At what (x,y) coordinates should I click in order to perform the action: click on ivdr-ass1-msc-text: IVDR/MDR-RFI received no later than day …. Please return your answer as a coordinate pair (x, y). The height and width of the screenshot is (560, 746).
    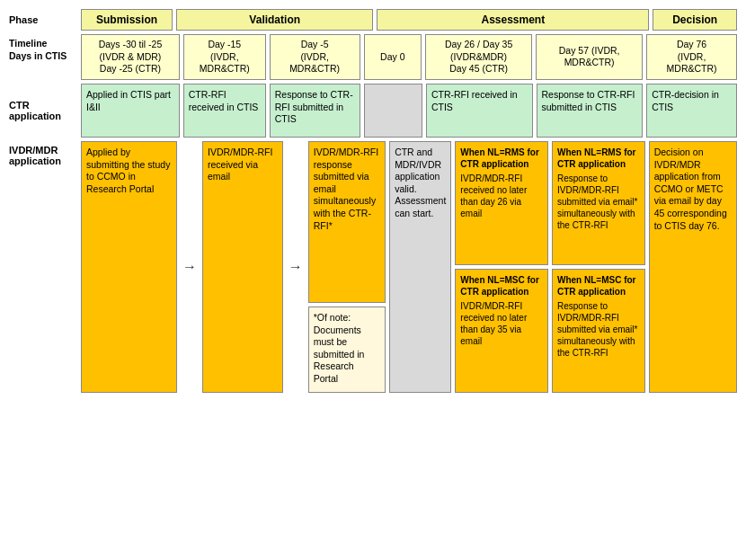
    Looking at the image, I should click on (502, 324).